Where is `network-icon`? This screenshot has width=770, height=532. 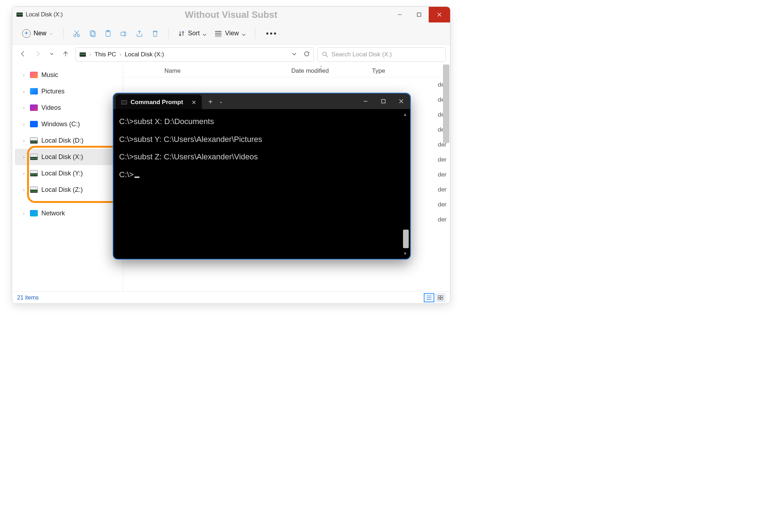
network-icon is located at coordinates (34, 213).